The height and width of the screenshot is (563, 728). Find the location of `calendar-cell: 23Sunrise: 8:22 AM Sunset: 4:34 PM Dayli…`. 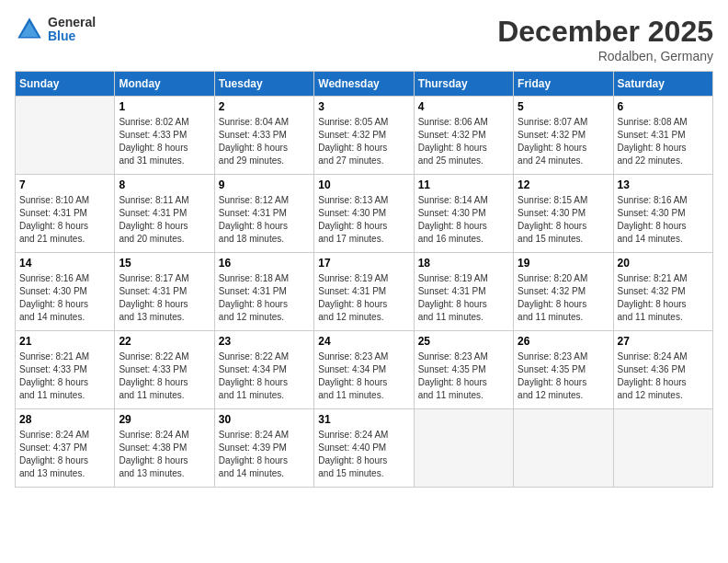

calendar-cell: 23Sunrise: 8:22 AM Sunset: 4:34 PM Dayli… is located at coordinates (264, 370).